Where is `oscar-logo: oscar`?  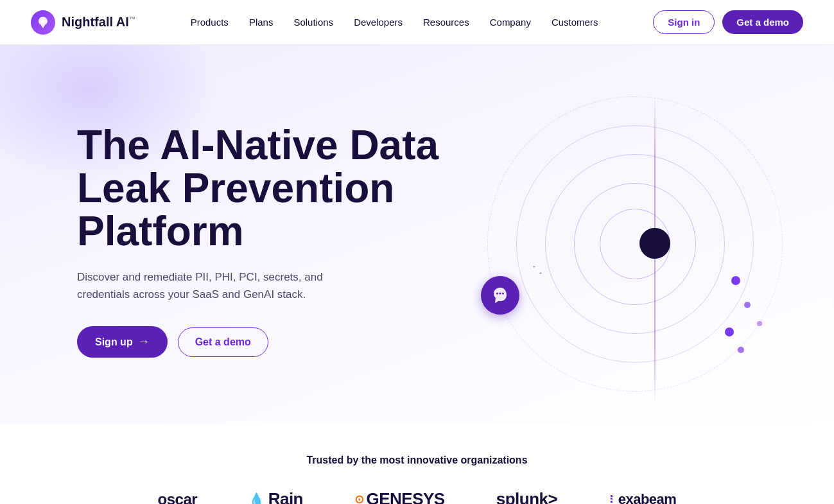
oscar-logo: oscar is located at coordinates (178, 498).